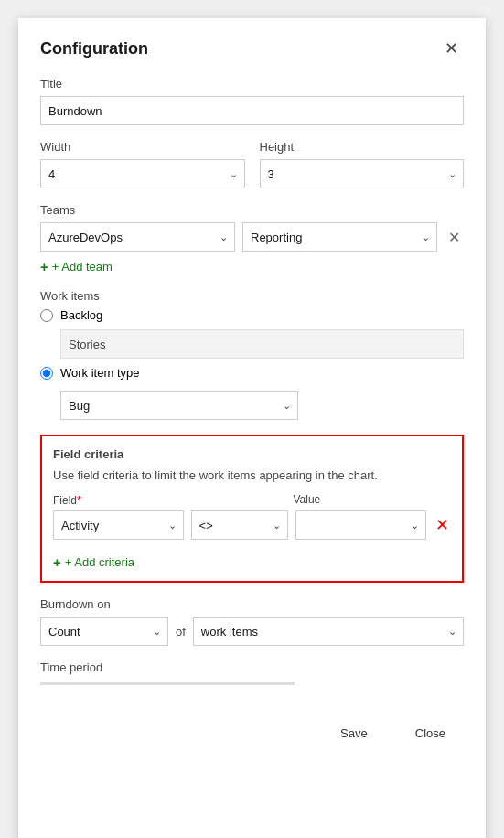  What do you see at coordinates (252, 111) in the screenshot?
I see `title-input` at bounding box center [252, 111].